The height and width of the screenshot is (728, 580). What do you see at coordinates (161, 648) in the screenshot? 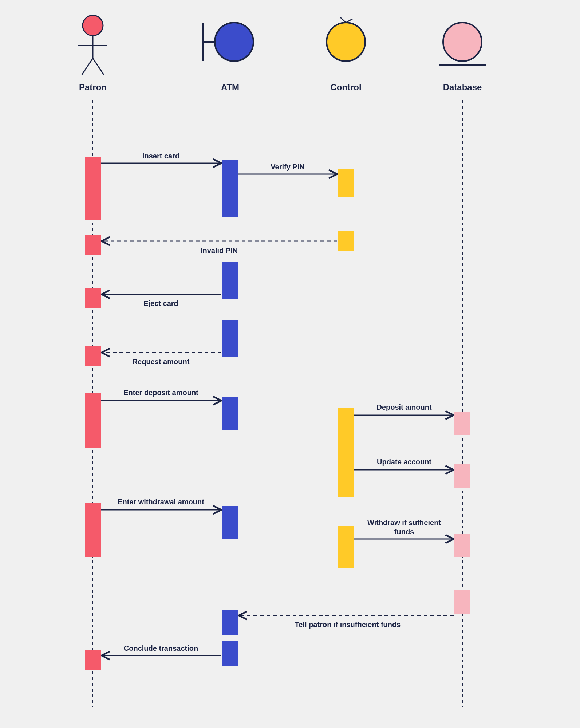
I see `message-label: Conclude transaction` at bounding box center [161, 648].